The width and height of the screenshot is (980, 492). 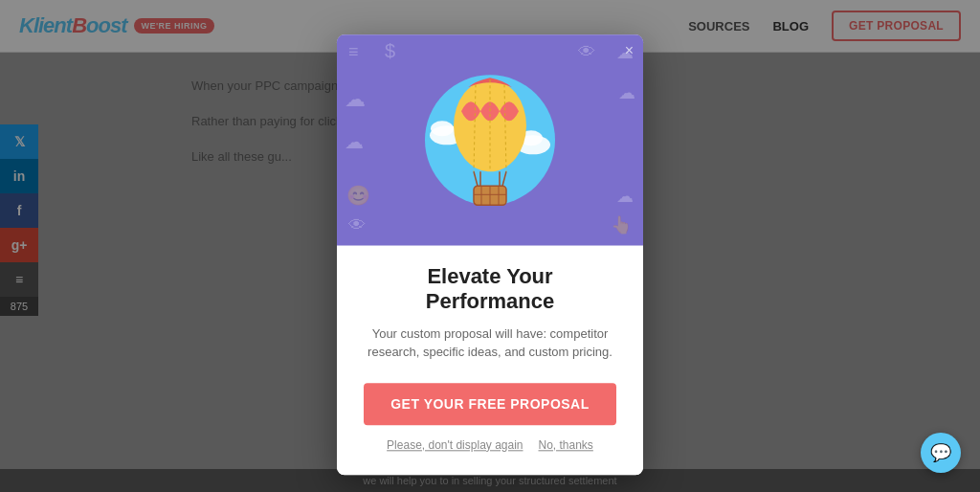 What do you see at coordinates (455, 445) in the screenshot?
I see `dont-display-link: Please, don't display again` at bounding box center [455, 445].